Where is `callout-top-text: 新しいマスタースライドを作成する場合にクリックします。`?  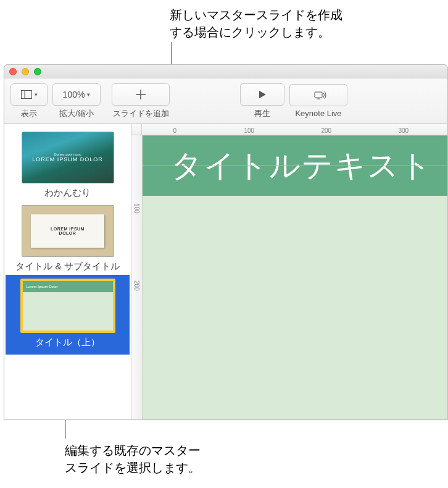 callout-top-text: 新しいマスタースライドを作成する場合にクリックします。 is located at coordinates (256, 23).